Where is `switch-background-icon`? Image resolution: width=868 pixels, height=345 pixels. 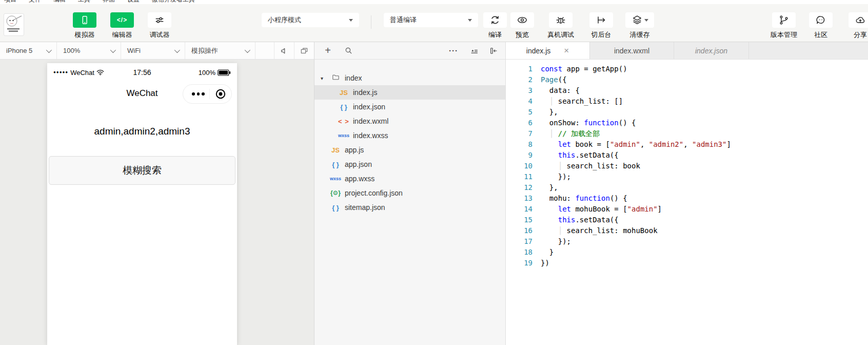
switch-background-icon is located at coordinates (601, 20).